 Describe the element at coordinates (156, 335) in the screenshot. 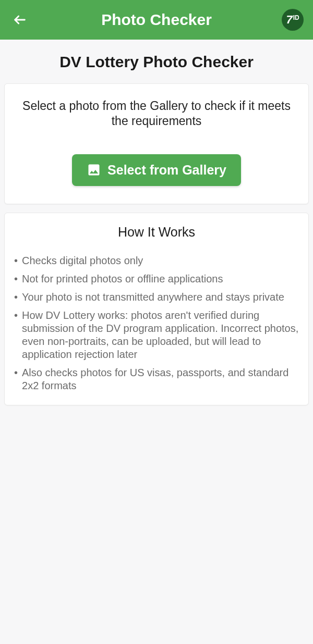

I see `list-item: •How DV Lottery works: photos aren't ver…` at that location.